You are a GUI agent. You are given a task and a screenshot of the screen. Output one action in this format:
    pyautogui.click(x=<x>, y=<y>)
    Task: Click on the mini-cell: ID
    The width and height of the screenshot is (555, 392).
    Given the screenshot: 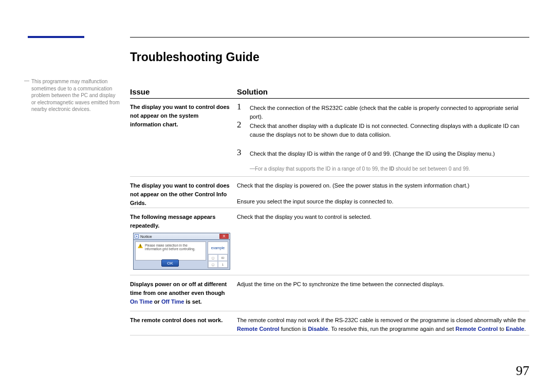 What is the action you would take?
    pyautogui.click(x=223, y=258)
    